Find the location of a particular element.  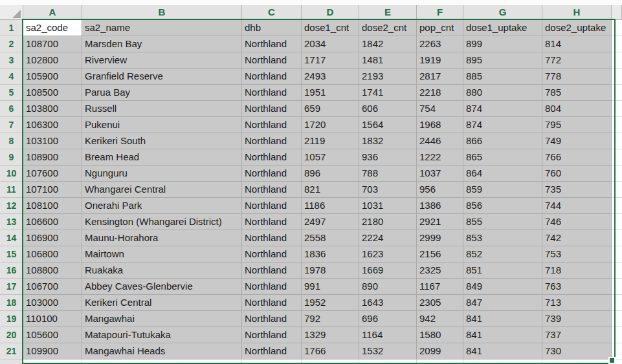

cell-d8: 2119 is located at coordinates (330, 141).